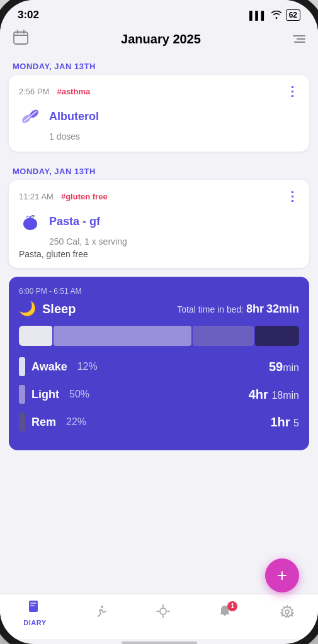 The image size is (318, 644). I want to click on sleep-bar, so click(159, 336).